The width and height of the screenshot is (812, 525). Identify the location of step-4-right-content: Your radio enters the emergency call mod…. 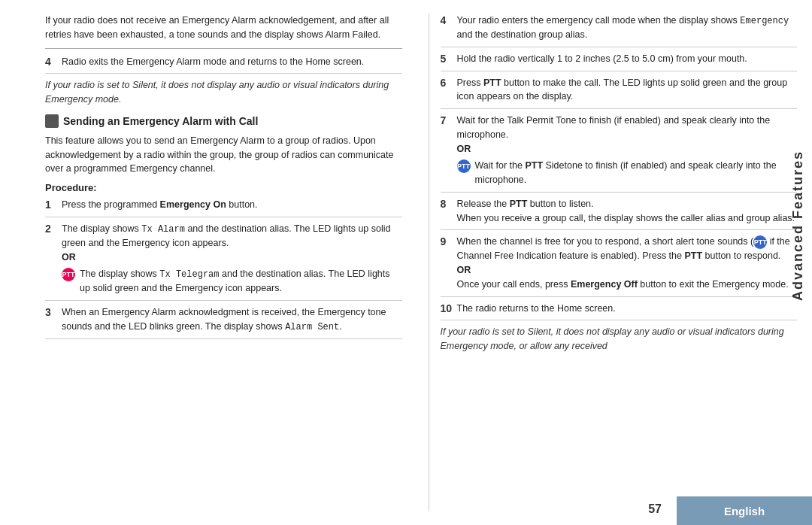
(627, 28).